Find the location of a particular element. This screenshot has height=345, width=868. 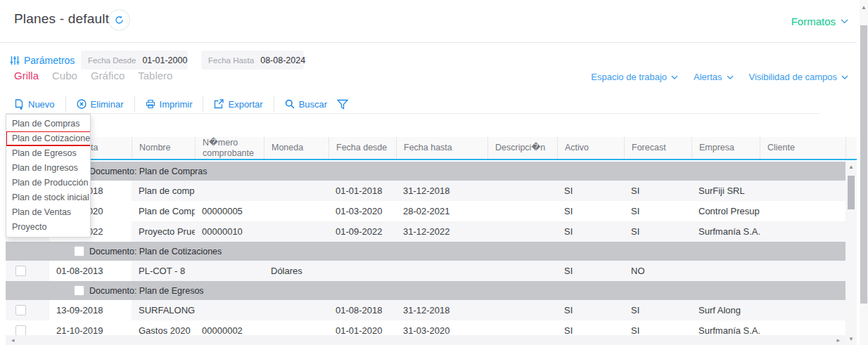

toolbar-divider is located at coordinates (274, 104).